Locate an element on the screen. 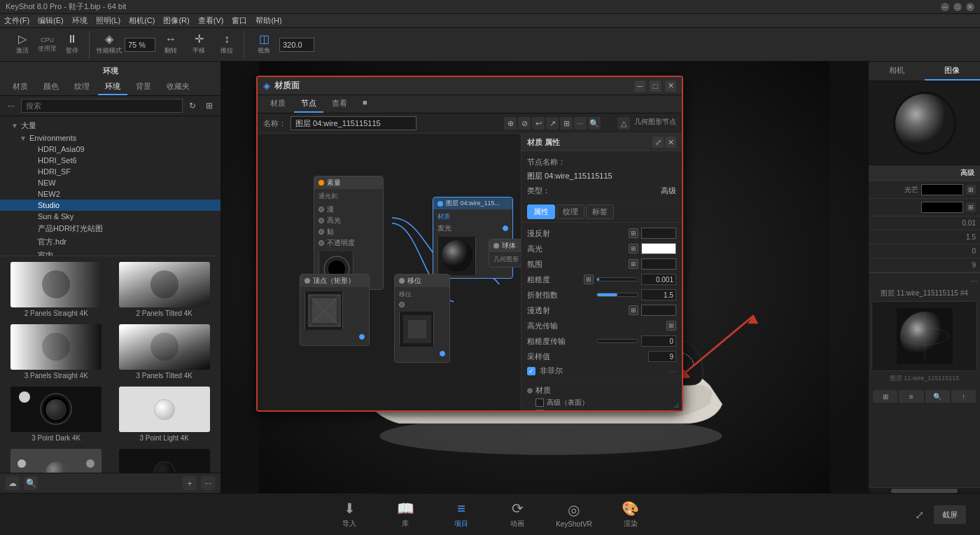 Image resolution: width=980 pixels, height=535 pixels. menu-view: 查看(V) is located at coordinates (211, 21).